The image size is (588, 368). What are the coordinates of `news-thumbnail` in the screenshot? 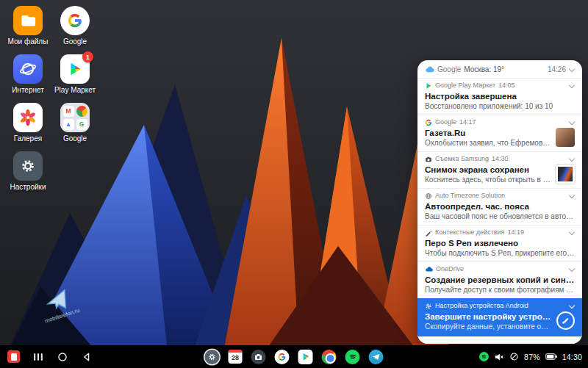 It's located at (565, 137).